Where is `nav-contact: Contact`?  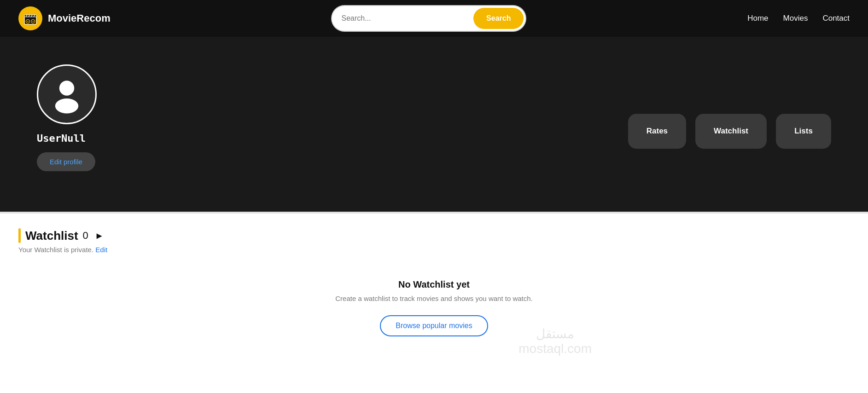
nav-contact: Contact is located at coordinates (836, 18).